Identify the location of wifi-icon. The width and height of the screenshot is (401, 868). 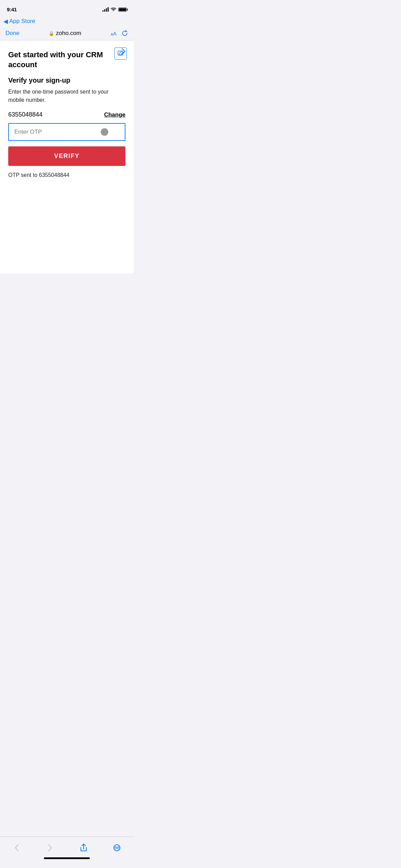
(113, 10).